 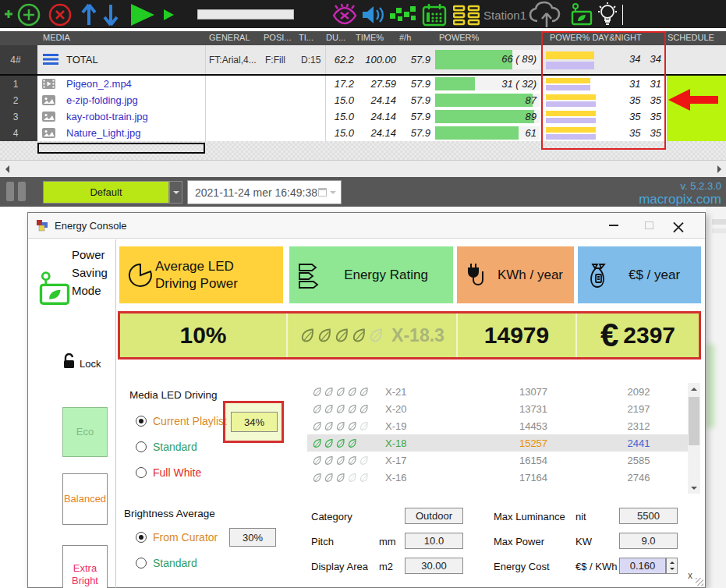 I want to click on rating-cost: 2312, so click(x=639, y=426).